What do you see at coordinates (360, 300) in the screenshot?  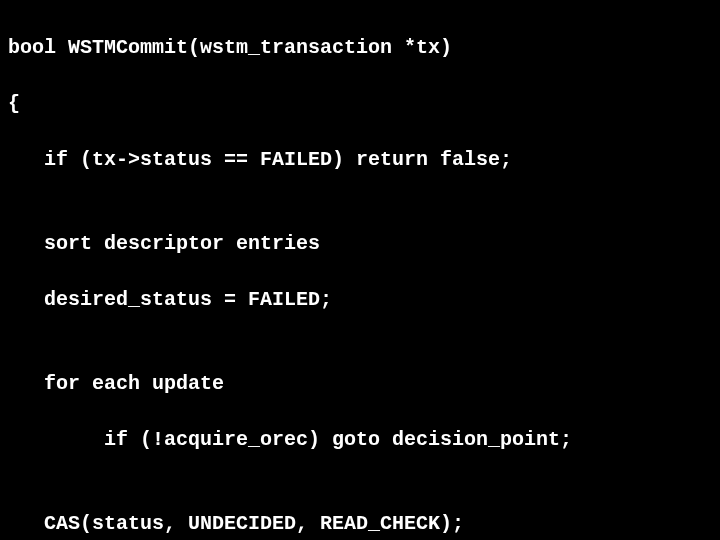 I see `code-line: desired_status = FAILED;` at bounding box center [360, 300].